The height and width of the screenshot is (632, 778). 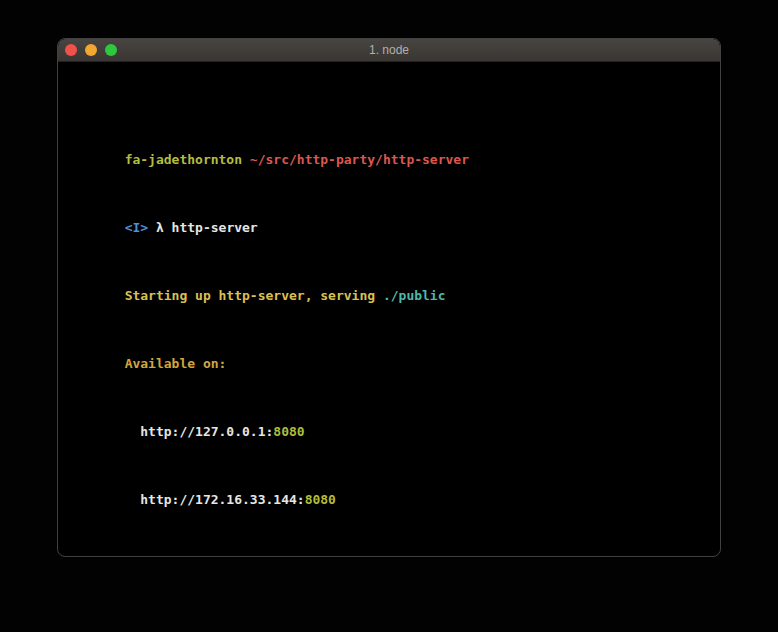 What do you see at coordinates (389, 482) in the screenshot?
I see `terminal-line-url-lan1: http://172.16.33.144:8080` at bounding box center [389, 482].